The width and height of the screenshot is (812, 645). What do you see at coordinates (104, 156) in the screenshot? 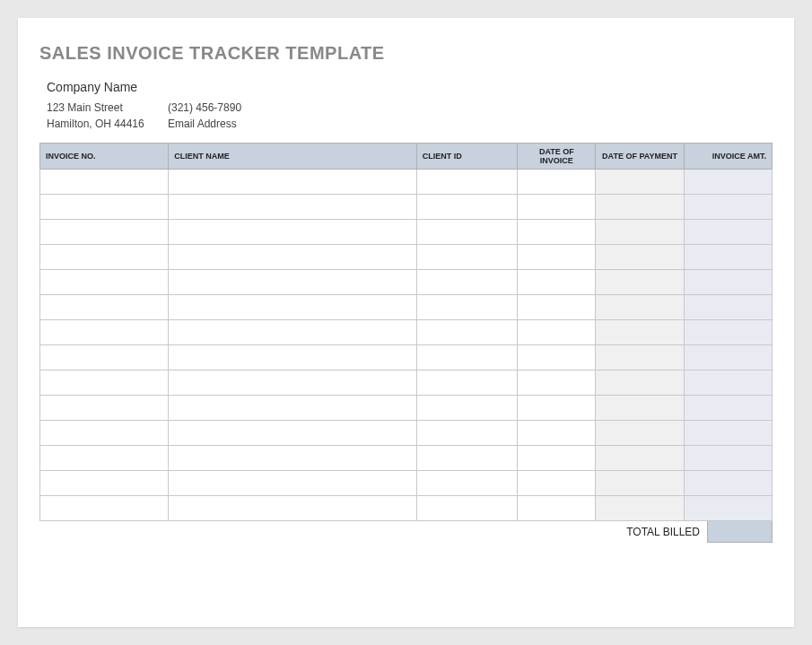
I see `header-invoice-no: INVOICE NO.` at bounding box center [104, 156].